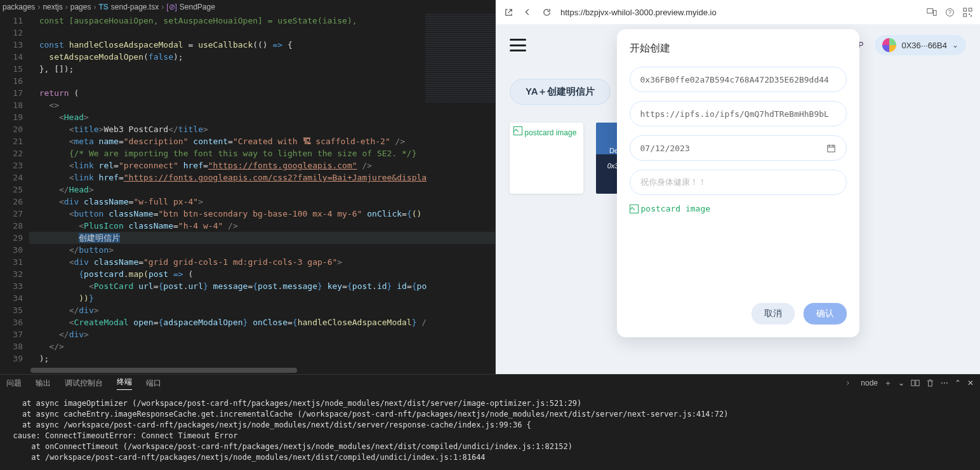 Image resolution: width=980 pixels, height=470 pixels. What do you see at coordinates (738, 114) in the screenshot?
I see `ipfs-url-input: https://ipfs.io/ipfs/QmQ7hdTReBmHhB9bL` at bounding box center [738, 114].